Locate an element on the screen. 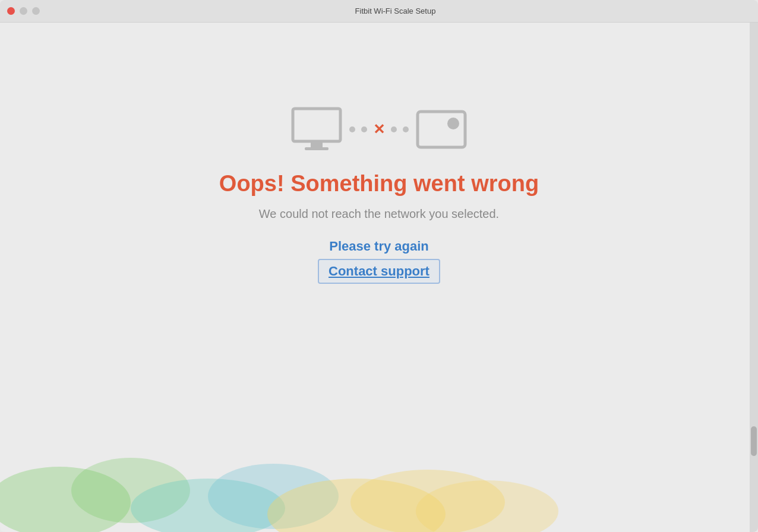 The height and width of the screenshot is (532, 758). traffic-lights is located at coordinates (24, 11).